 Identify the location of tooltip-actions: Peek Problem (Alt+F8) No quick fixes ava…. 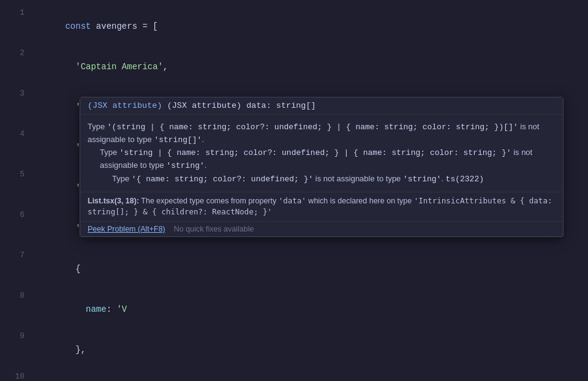
(322, 229).